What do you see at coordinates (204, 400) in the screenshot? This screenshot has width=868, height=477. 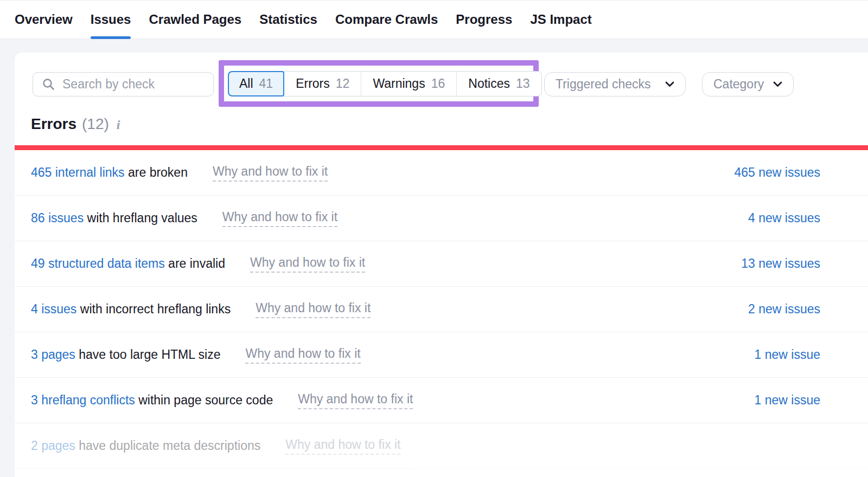 I see `issue-description: within page source code` at bounding box center [204, 400].